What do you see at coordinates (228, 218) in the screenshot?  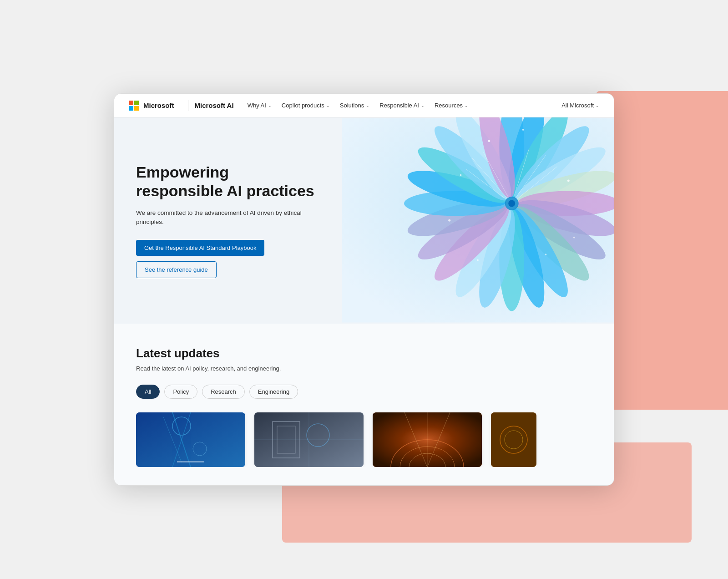 I see `hero-subtitle: We are committed to the advancement of A…` at bounding box center [228, 218].